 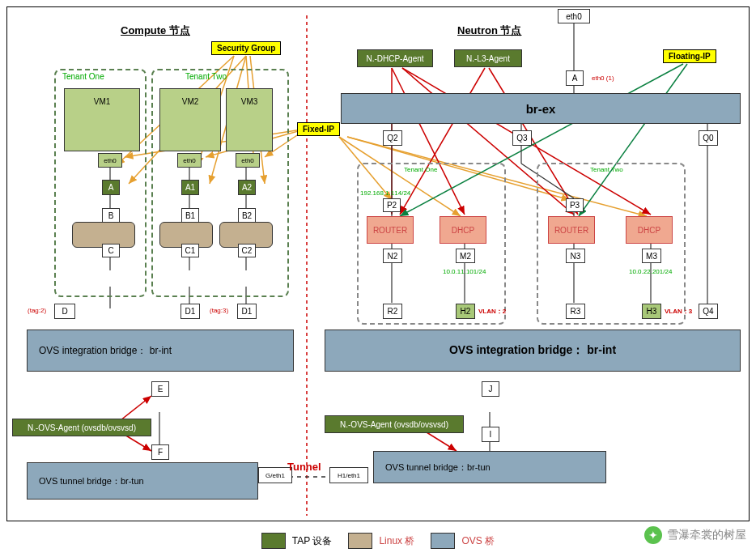 What do you see at coordinates (378, 541) in the screenshot?
I see `legend: TAP 设备 Linux 桥 OVS 桥` at bounding box center [378, 541].